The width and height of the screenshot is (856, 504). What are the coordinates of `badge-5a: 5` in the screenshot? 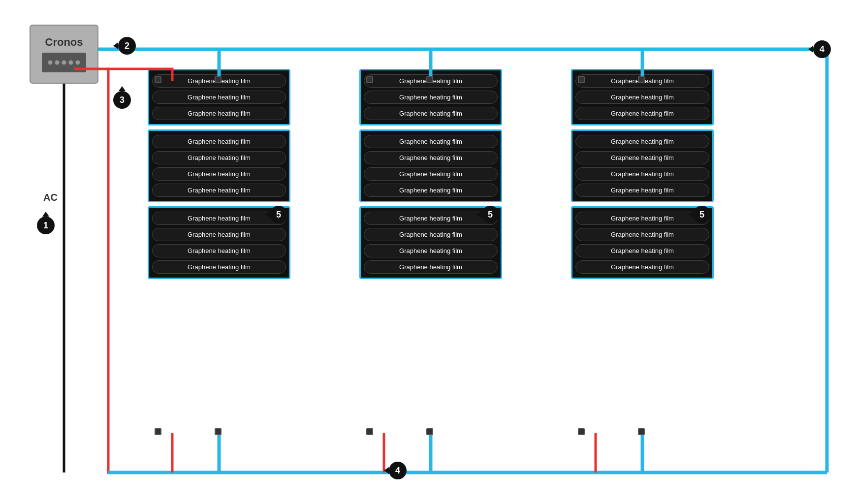 It's located at (279, 215).